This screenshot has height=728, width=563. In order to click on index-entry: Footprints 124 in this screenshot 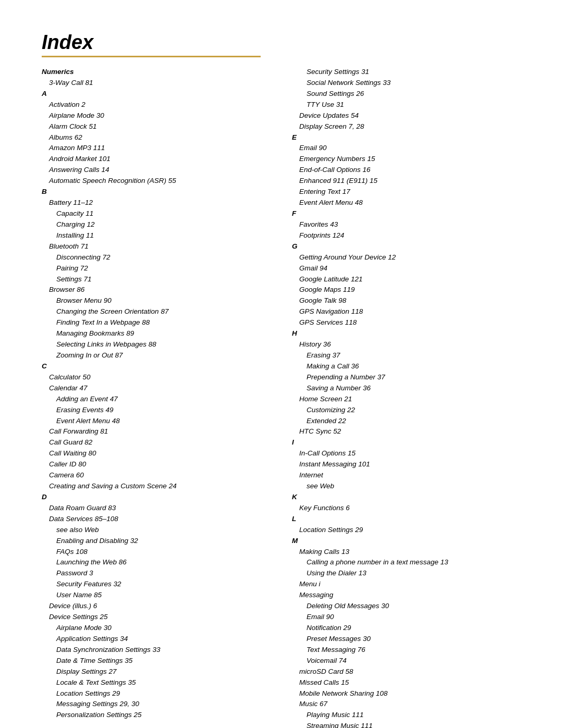, I will do `click(407, 236)`.